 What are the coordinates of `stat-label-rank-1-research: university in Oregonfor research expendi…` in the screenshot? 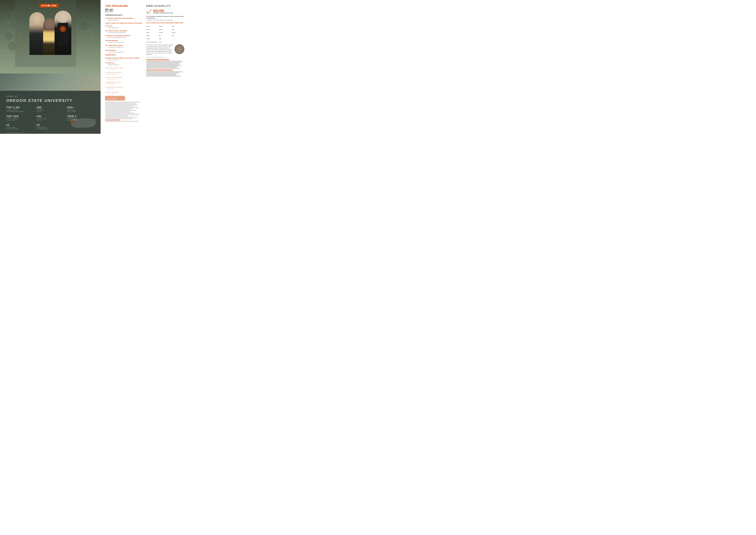 It's located at (20, 128).